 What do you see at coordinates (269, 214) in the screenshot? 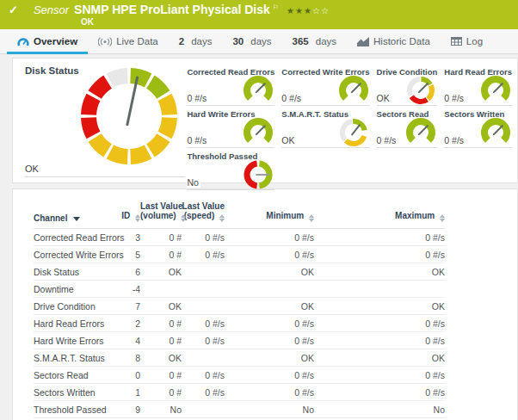
I see `column-header-minimum: Minimum` at bounding box center [269, 214].